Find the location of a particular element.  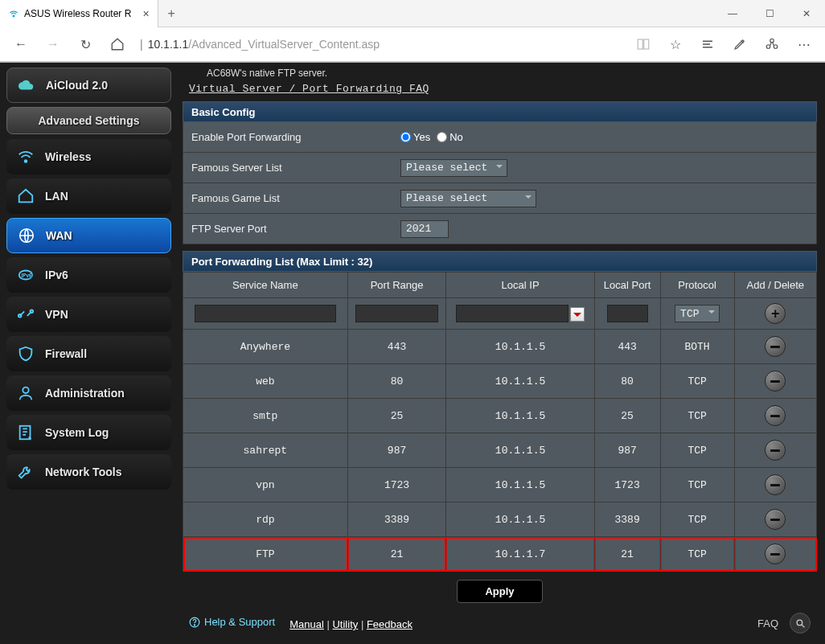

svg-text: IPv6 is located at coordinates (27, 275).